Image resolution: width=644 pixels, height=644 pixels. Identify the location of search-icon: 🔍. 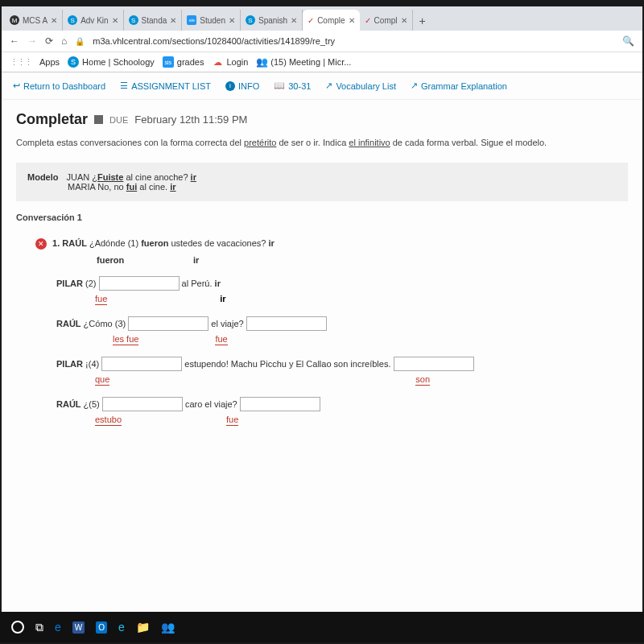
(628, 41).